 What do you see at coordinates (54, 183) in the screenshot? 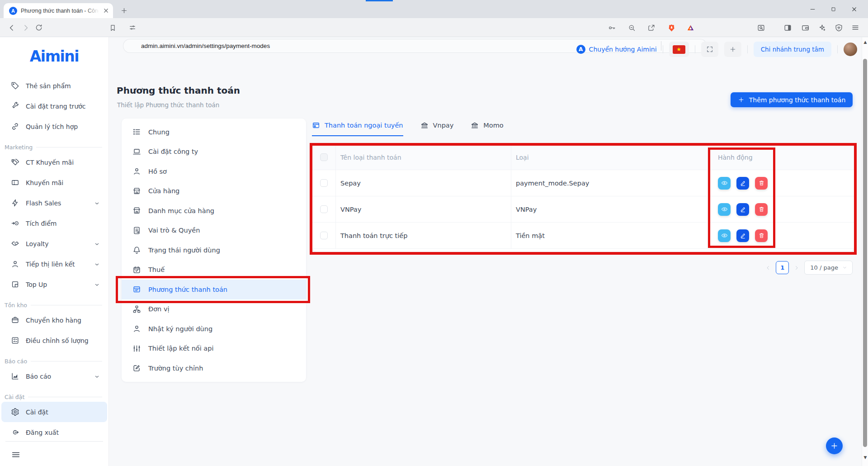
I see `sidebar-item: Khuyến mãi` at bounding box center [54, 183].